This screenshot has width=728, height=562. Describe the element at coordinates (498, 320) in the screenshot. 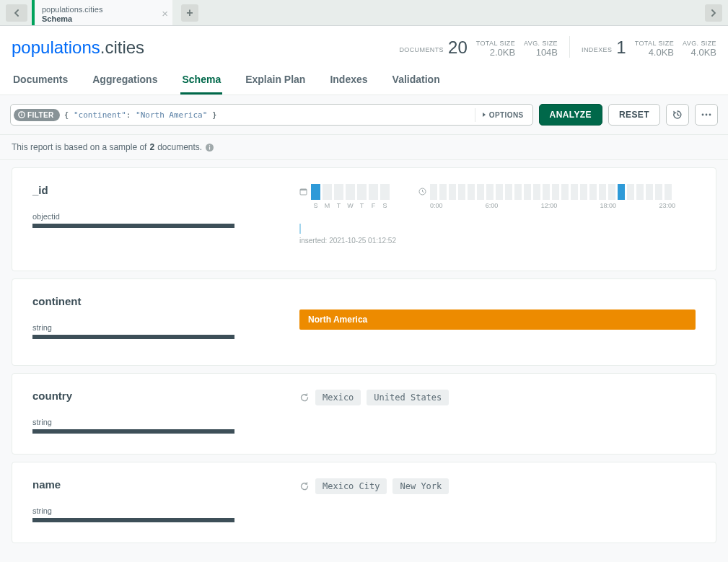

I see `value-bar-north-america: North America` at that location.